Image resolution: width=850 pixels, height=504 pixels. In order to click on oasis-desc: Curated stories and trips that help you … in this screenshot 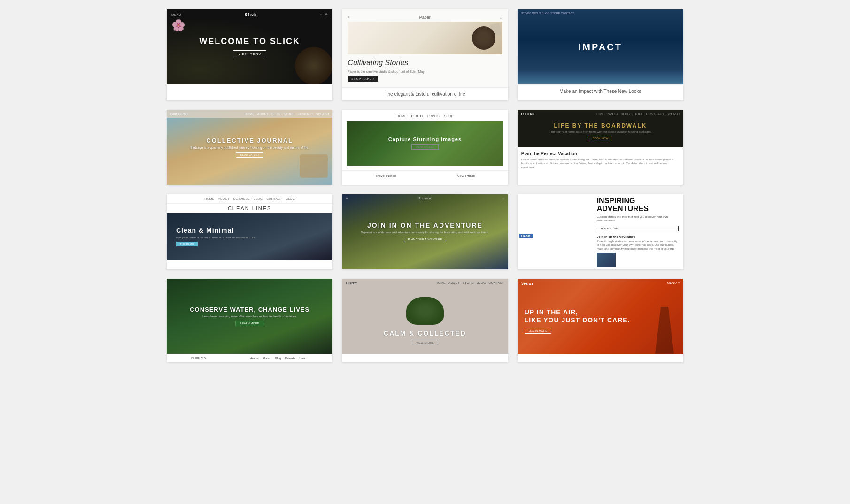, I will do `click(638, 219)`.